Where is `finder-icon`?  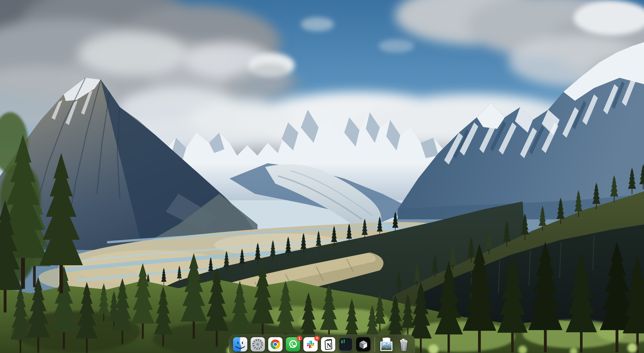 finder-icon is located at coordinates (240, 344).